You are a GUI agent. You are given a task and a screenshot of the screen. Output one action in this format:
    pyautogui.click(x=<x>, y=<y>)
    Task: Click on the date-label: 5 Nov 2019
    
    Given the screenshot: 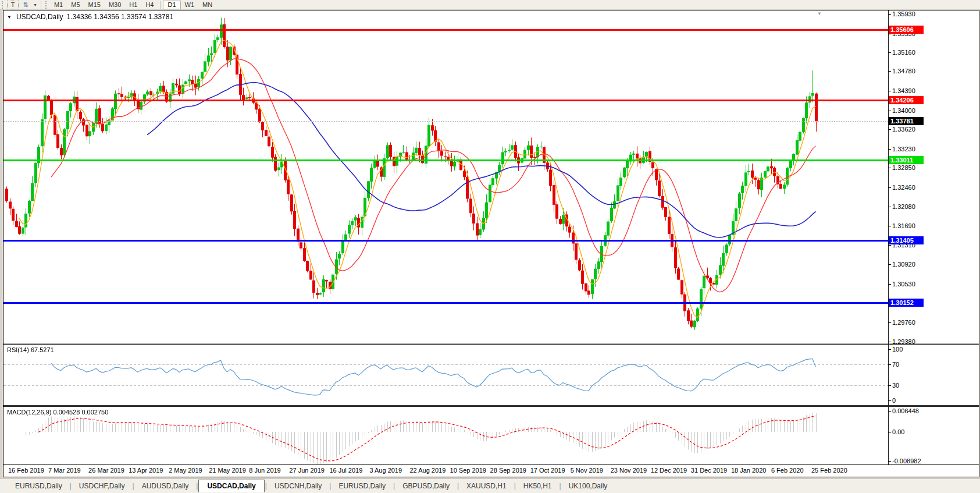 What is the action you would take?
    pyautogui.click(x=587, y=470)
    